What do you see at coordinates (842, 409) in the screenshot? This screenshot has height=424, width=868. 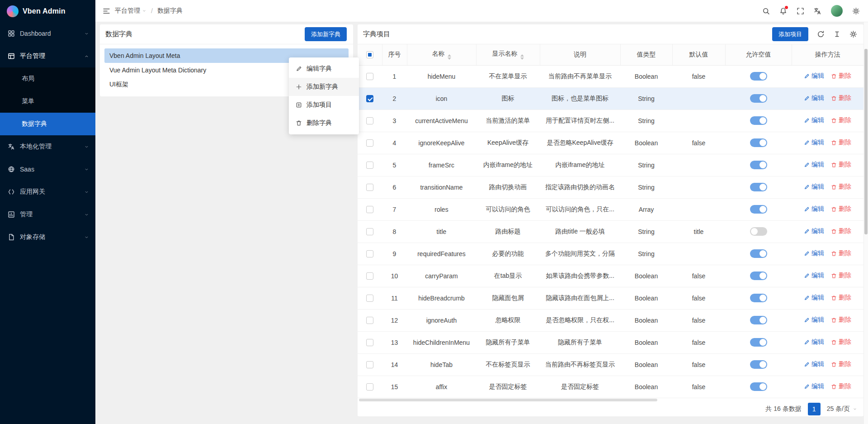 I see `page-size-select: 25 条/页` at bounding box center [842, 409].